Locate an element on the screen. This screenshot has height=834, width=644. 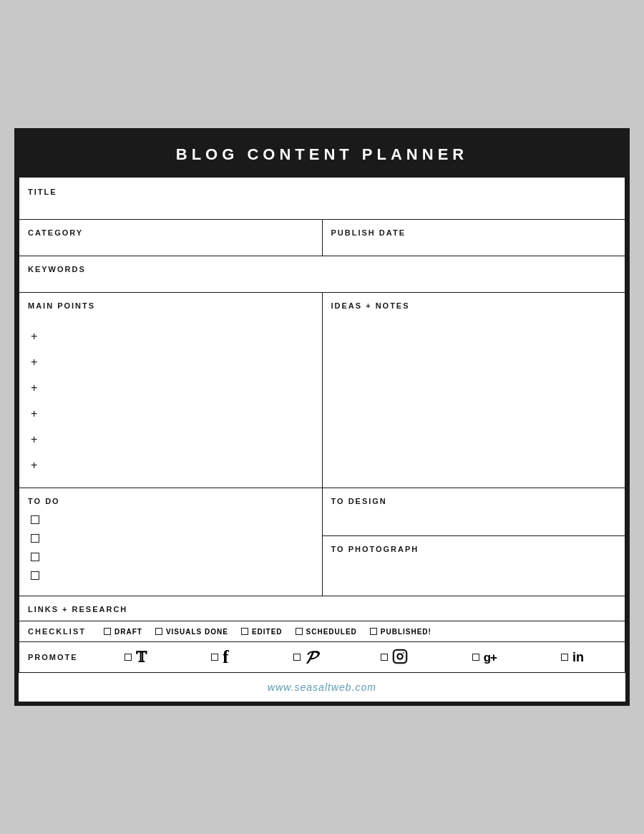
plus-items: + + + + + + is located at coordinates (170, 396).